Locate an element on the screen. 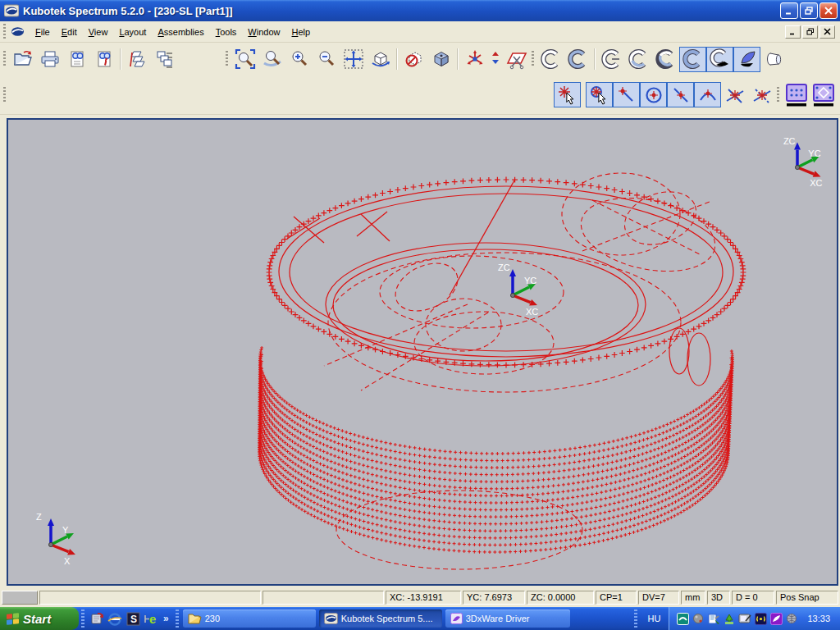 Image resolution: width=840 pixels, height=630 pixels. menu-tools: Tools is located at coordinates (226, 32).